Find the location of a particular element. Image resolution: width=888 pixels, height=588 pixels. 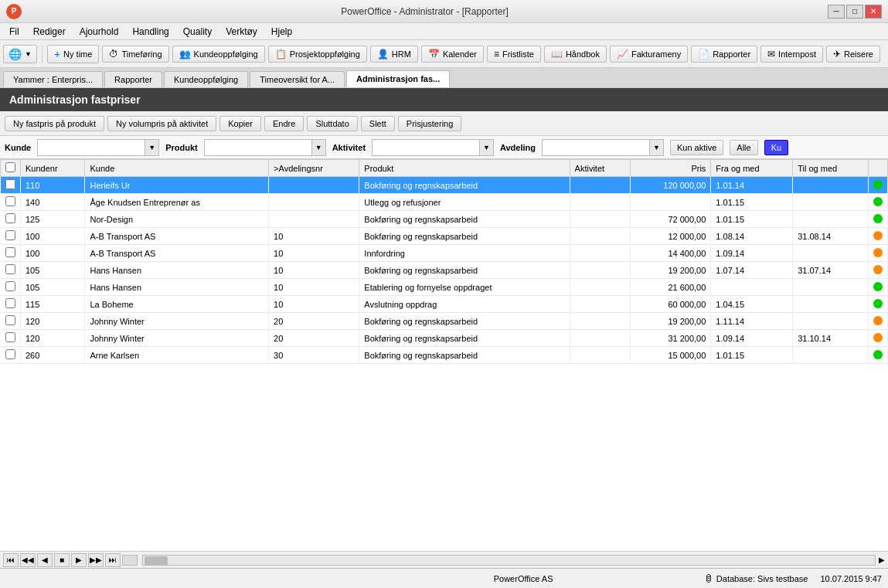

table-row: 100A-B Transport AS10Innfordring14 400,0… is located at coordinates (444, 253).